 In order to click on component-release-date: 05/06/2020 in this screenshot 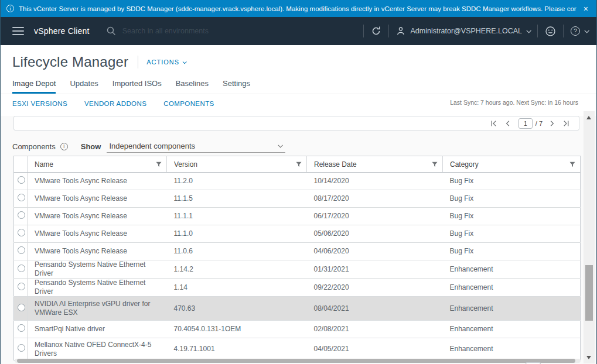, I will do `click(375, 234)`.